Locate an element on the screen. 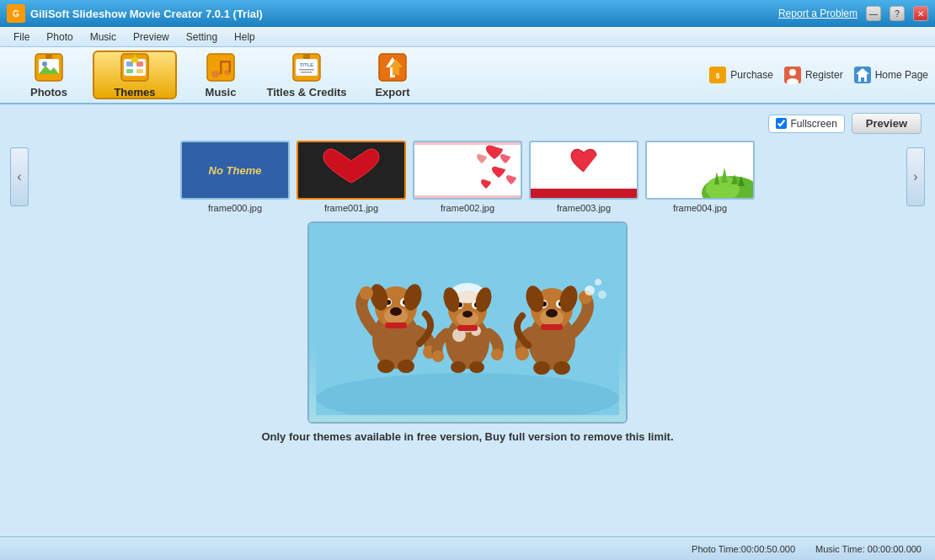  fullscreen-checkbox is located at coordinates (782, 123).